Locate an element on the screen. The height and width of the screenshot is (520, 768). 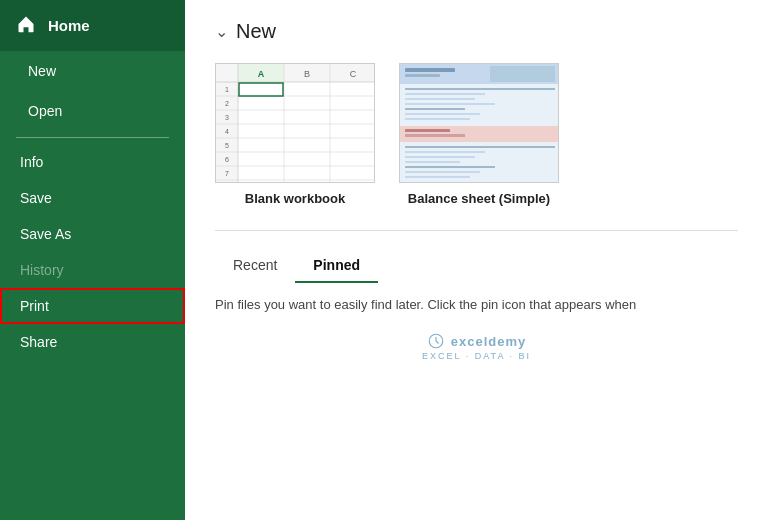
template-blank-workbook: A B C 1 2 3 4 5 6 7 is located at coordinates (295, 134).